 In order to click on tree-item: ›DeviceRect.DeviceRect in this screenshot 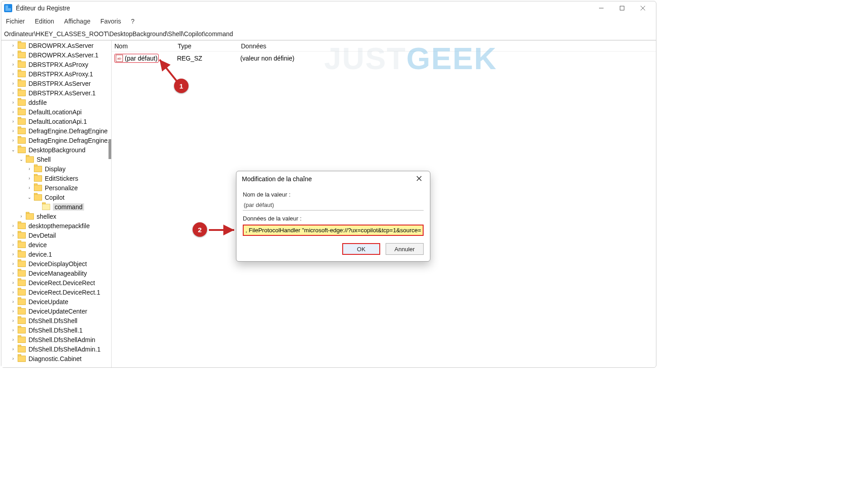, I will do `click(56, 283)`.